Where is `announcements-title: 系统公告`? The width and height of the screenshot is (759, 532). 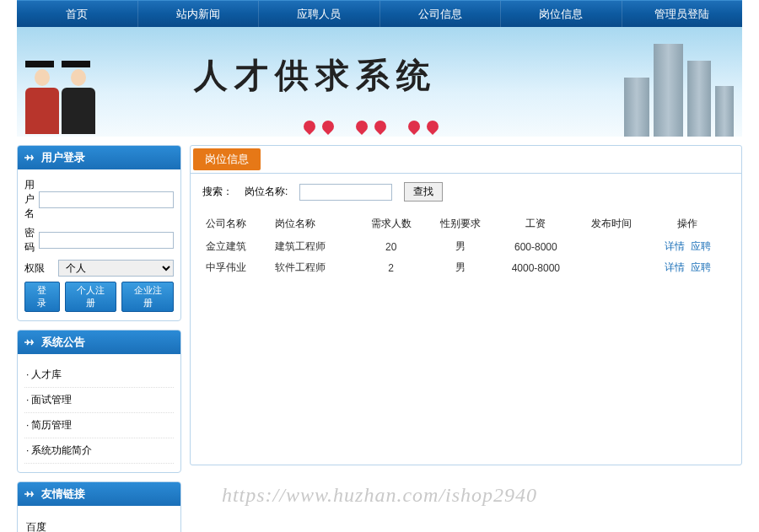
announcements-title: 系统公告 is located at coordinates (63, 342).